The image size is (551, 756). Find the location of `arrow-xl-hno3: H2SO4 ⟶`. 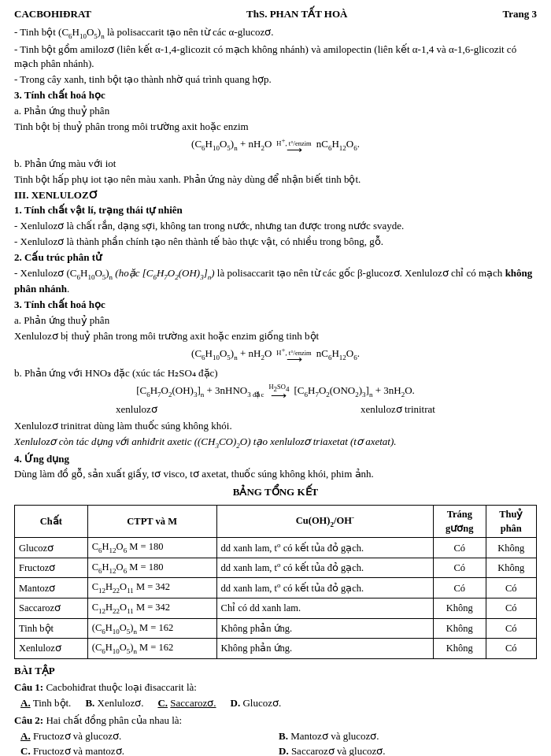

arrow-xl-hno3: H2SO4 ⟶ is located at coordinates (279, 392).